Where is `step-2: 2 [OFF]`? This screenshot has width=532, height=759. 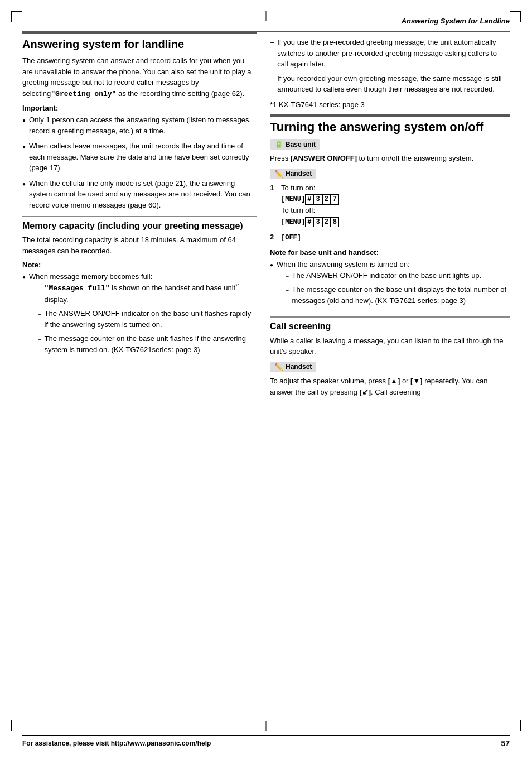
step-2: 2 [OFF] is located at coordinates (390, 237).